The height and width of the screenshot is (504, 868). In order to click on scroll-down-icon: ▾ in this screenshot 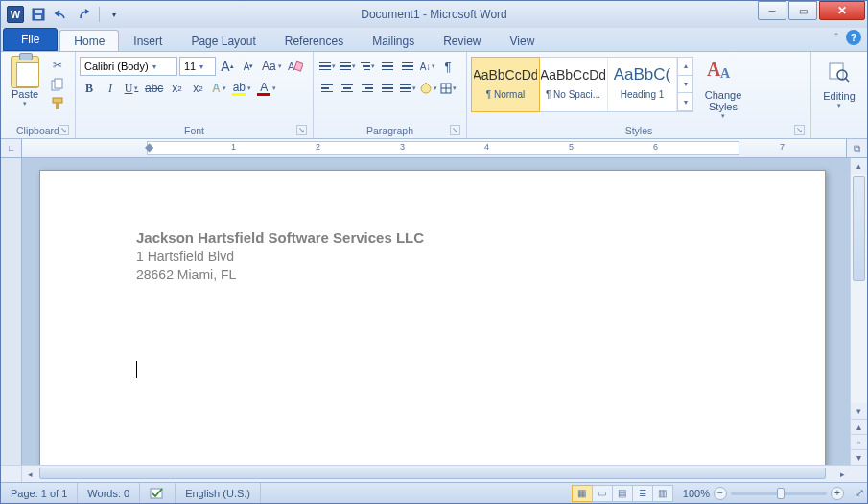, I will do `click(859, 411)`.